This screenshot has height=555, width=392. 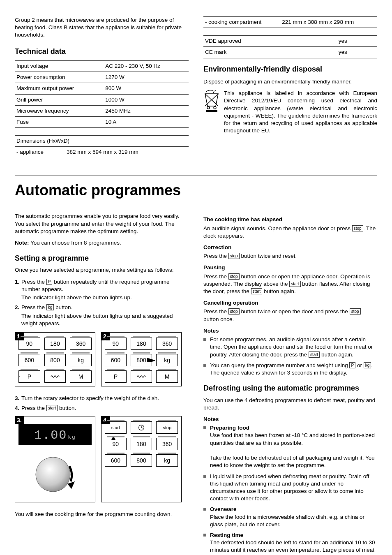 I want to click on ovenware-heading: Ovenware, so click(x=224, y=509).